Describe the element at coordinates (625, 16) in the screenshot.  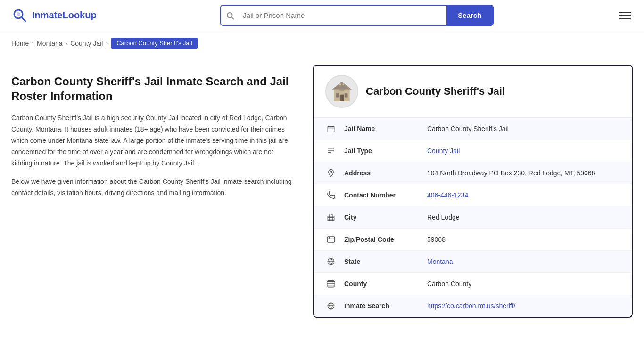
I see `hamburger-menu` at that location.